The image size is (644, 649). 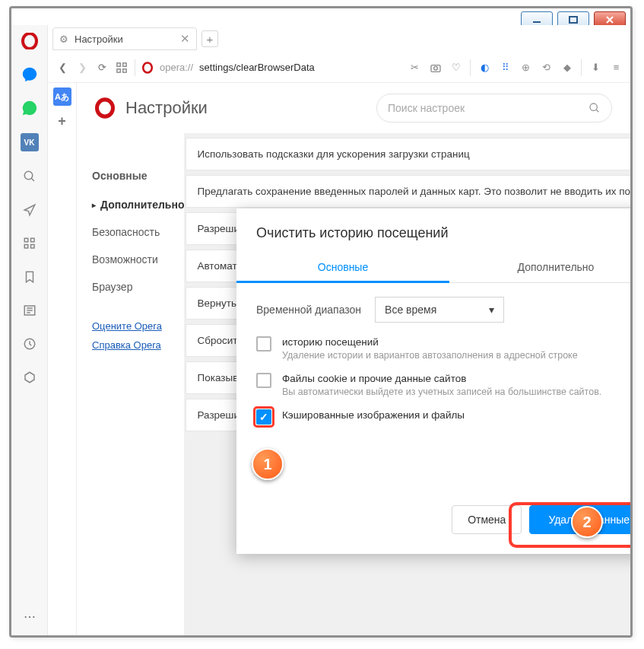 I want to click on speed-dial-icon, so click(x=30, y=243).